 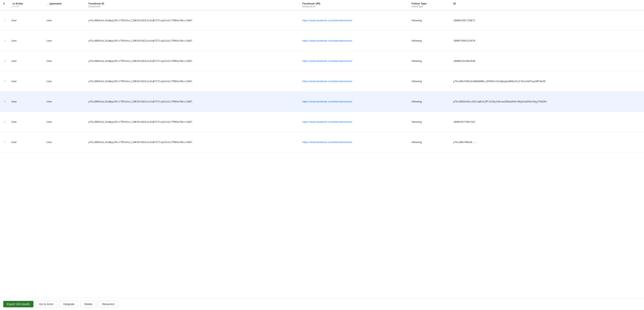 What do you see at coordinates (322, 5) in the screenshot?
I see `table-header: # _is Entity _isEntity __typename Facebo…` at bounding box center [322, 5].